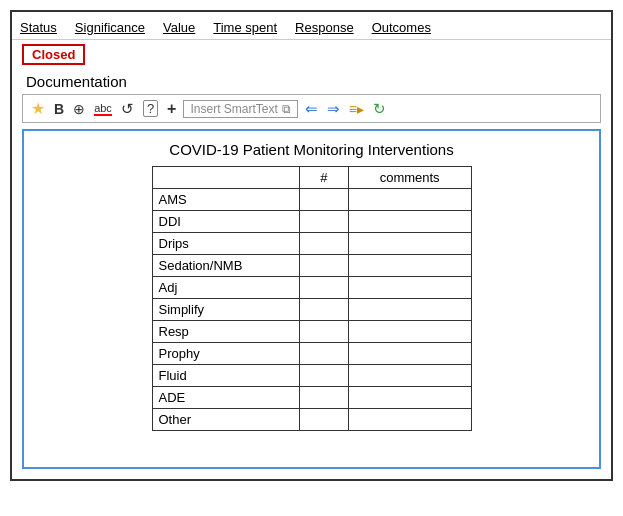 The width and height of the screenshot is (623, 516). I want to click on row-label: Resp, so click(226, 332).